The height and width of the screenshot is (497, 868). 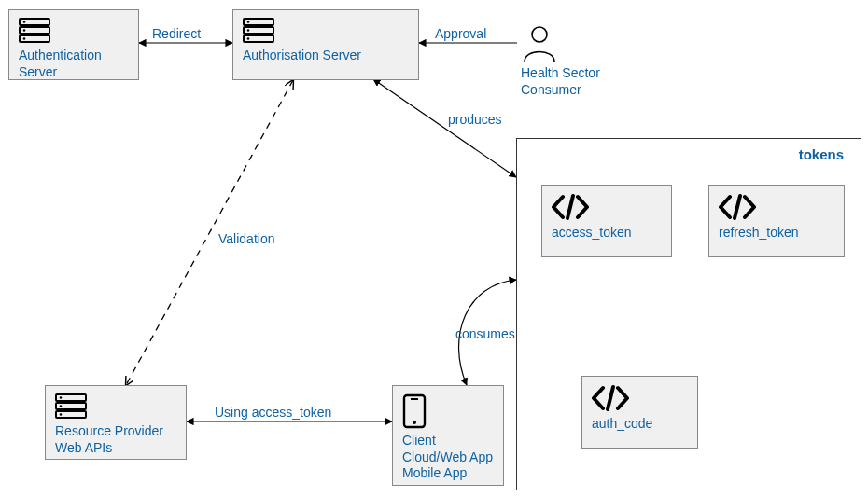 I want to click on node-label: Authorisation Server, so click(x=326, y=56).